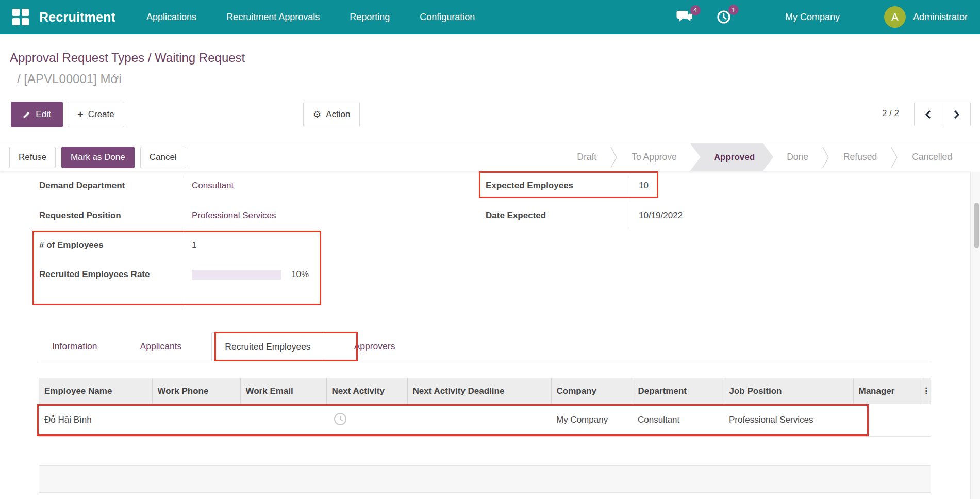 This screenshot has width=980, height=499. I want to click on app-brand: Recruitment, so click(77, 18).